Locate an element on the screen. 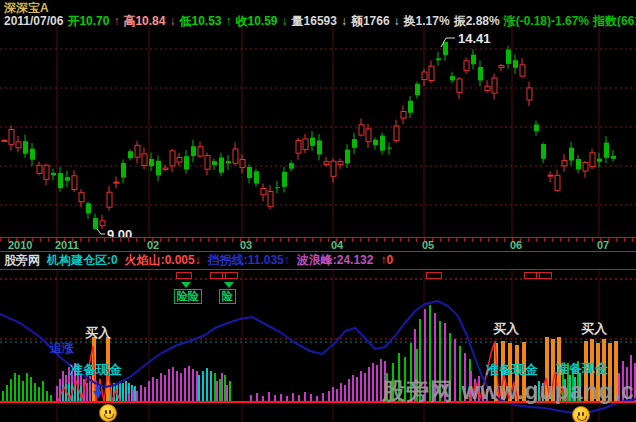 The width and height of the screenshot is (636, 422). time-axis-ticks is located at coordinates (318, 240).